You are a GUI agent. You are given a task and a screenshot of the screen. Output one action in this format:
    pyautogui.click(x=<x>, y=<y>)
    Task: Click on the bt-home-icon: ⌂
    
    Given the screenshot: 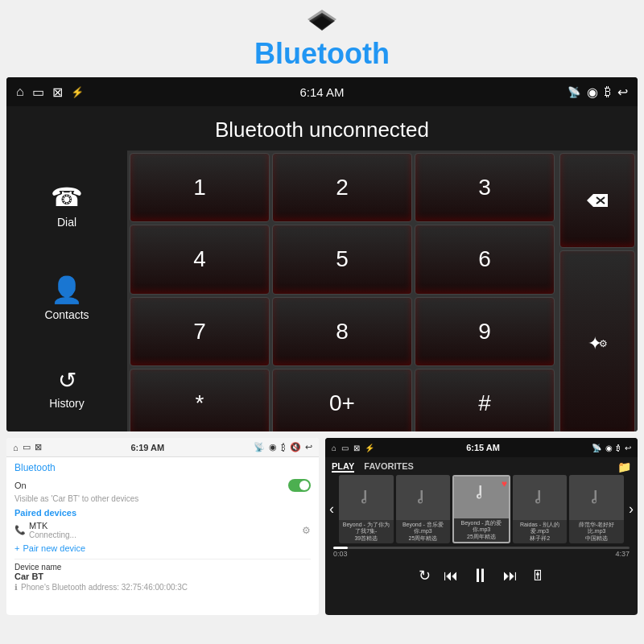 What is the action you would take?
    pyautogui.click(x=16, y=448)
    